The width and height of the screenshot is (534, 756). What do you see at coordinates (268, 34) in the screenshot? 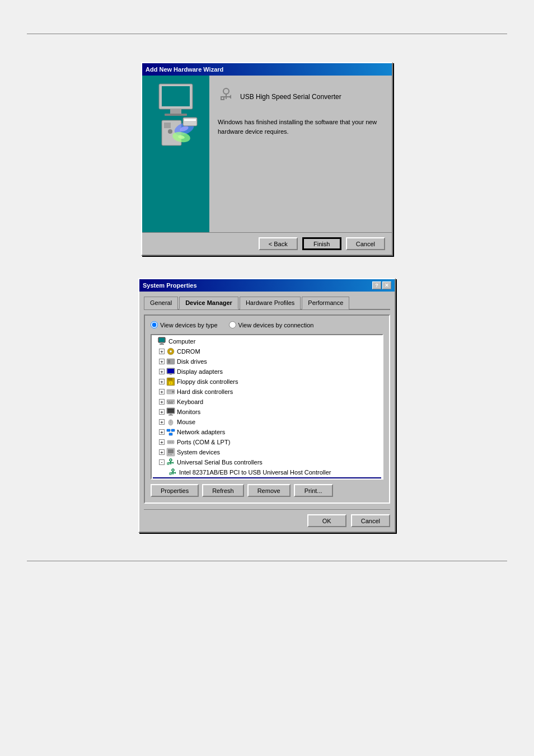
I see `top-rule` at bounding box center [268, 34].